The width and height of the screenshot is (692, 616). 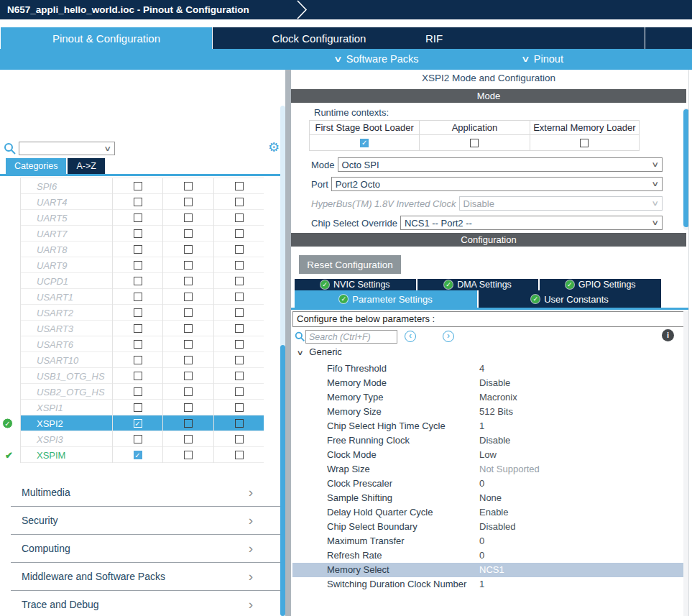 I want to click on peripheral-row: ✓ ✔ SPI6, so click(x=142, y=186).